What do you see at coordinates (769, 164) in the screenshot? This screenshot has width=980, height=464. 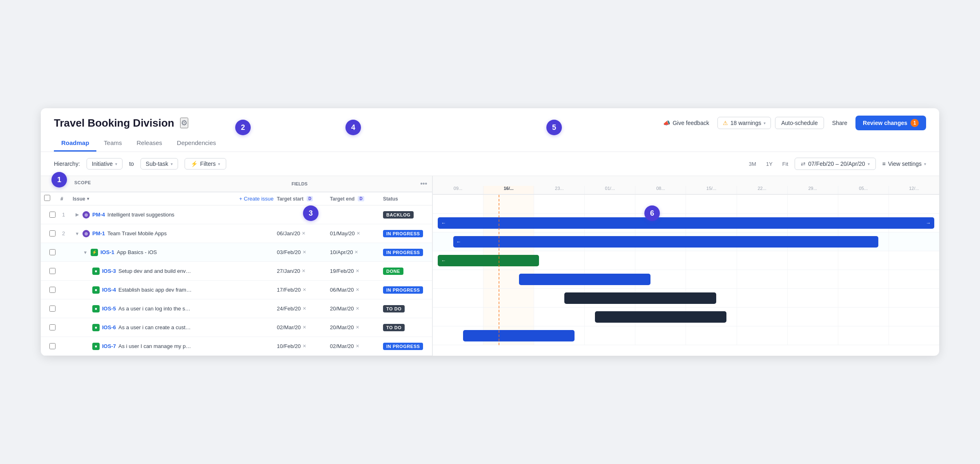 I see `period-1y-button: 1Y` at bounding box center [769, 164].